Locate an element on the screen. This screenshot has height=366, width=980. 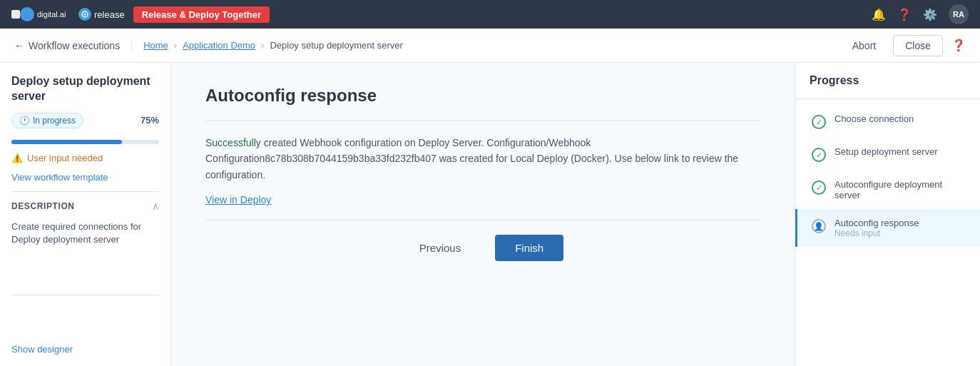
product-label: release is located at coordinates (110, 14).